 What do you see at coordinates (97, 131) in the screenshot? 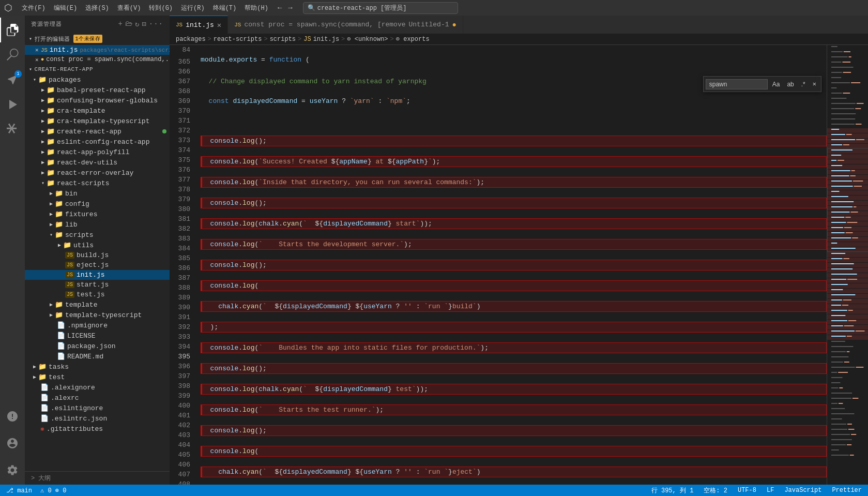
I see `tree-item-create-react-app: ▶ 📁 create-react-app` at bounding box center [97, 131].